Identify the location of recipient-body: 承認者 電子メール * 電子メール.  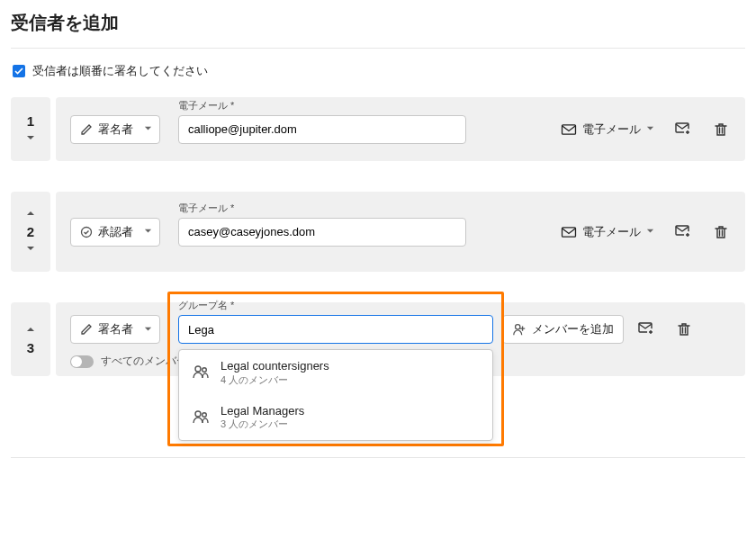
(400, 232).